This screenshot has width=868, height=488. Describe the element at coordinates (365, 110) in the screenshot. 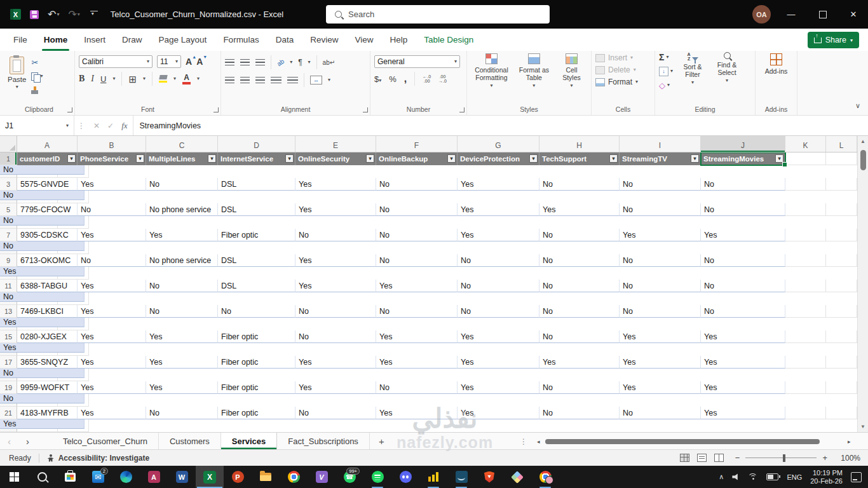

I see `alignment-dialog-launcher` at that location.